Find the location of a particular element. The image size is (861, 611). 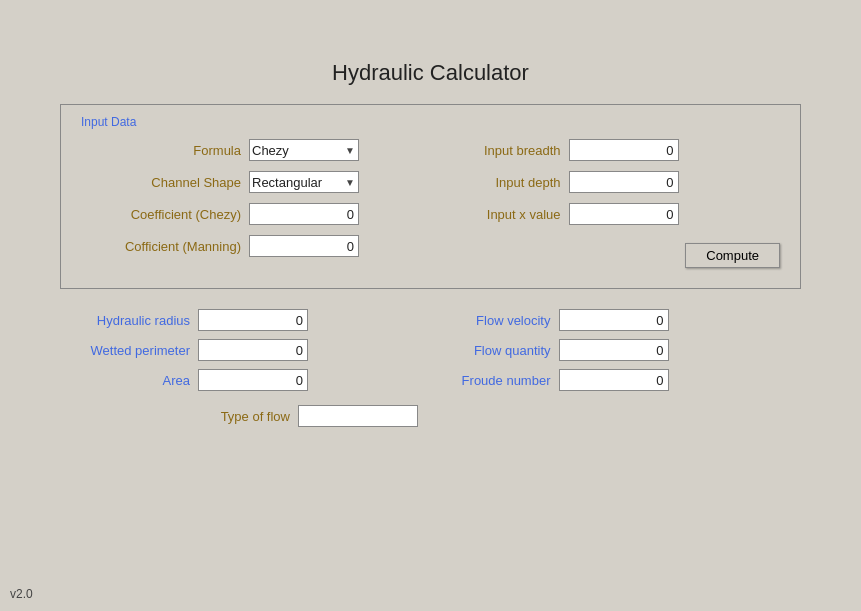

coeff-chezy-label: Coefficient (Chezy) is located at coordinates (161, 214).